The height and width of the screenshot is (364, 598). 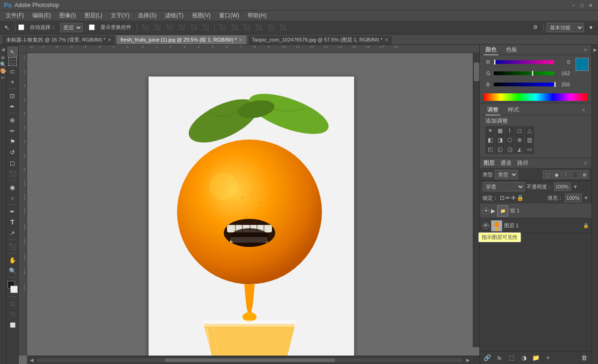 I want to click on tab-adjustments: 调整, so click(x=493, y=110).